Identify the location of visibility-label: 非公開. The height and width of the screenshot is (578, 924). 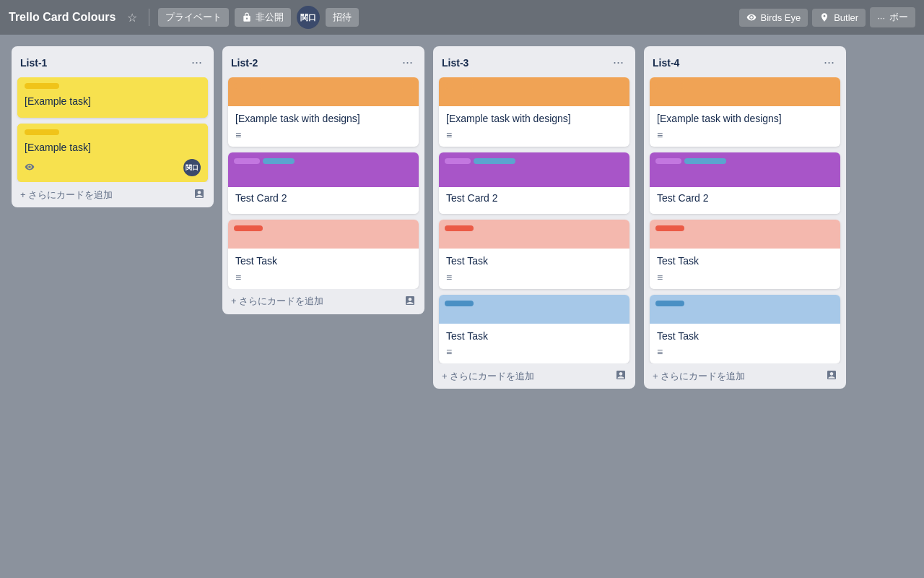
(270, 17).